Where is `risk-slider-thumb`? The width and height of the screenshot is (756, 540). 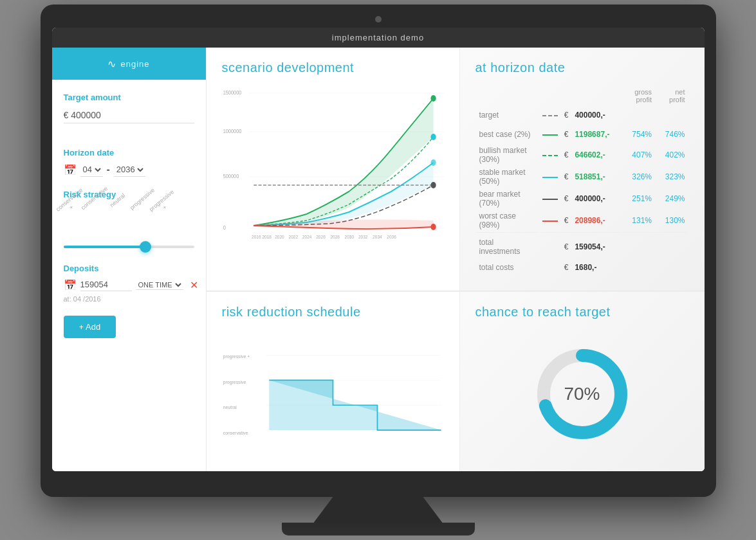
risk-slider-thumb is located at coordinates (145, 247).